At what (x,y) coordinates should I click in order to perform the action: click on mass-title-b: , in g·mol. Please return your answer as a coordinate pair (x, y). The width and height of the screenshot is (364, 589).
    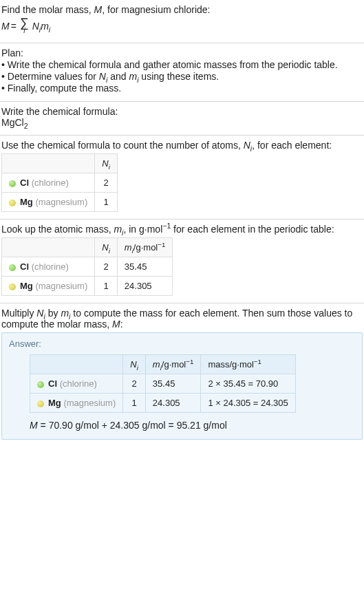
    Looking at the image, I should click on (143, 229).